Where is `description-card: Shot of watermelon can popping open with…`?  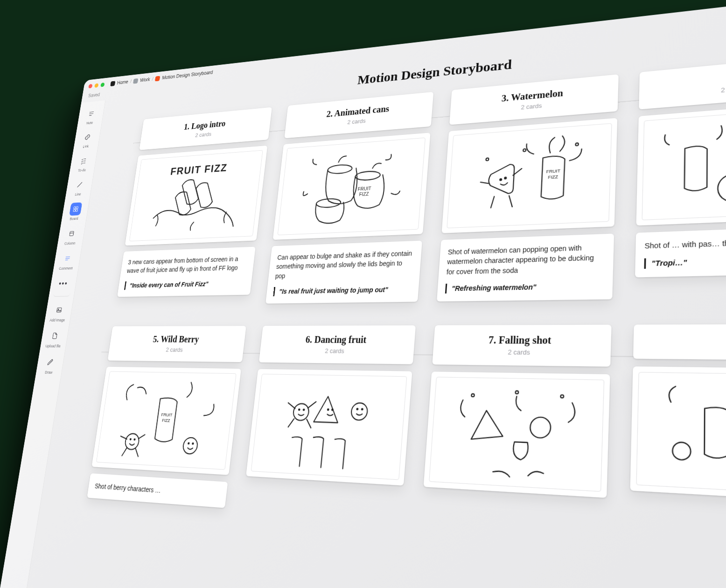
description-card: Shot of watermelon can popping open with… is located at coordinates (525, 268).